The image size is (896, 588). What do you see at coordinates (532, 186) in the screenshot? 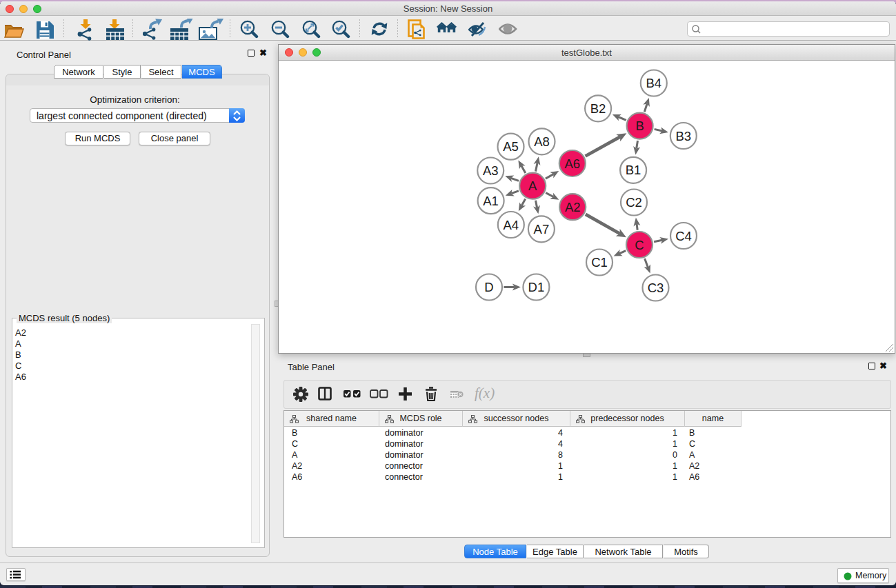
I see `svg-text: A` at bounding box center [532, 186].